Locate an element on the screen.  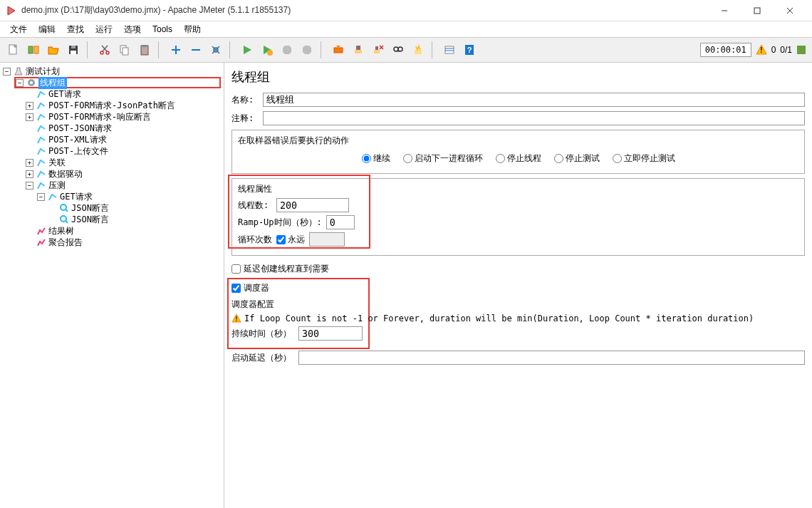
radio-stop-test-now: 立即停止测试 is located at coordinates (644, 158).